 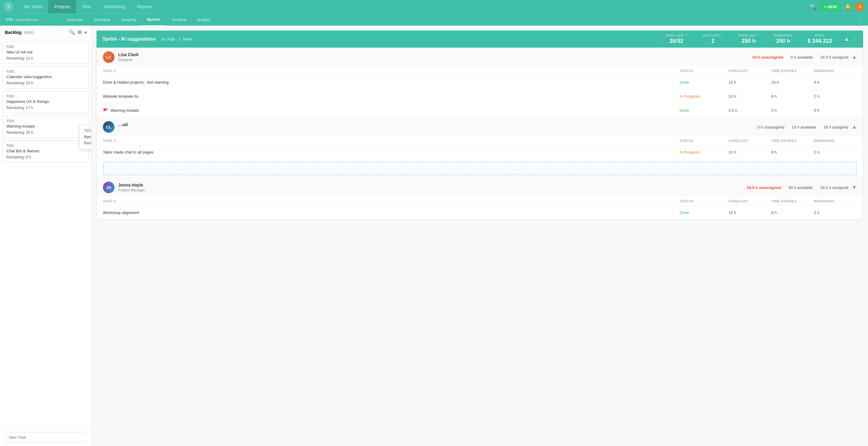 What do you see at coordinates (123, 127) in the screenshot?
I see `person-info-cloud: …ud …` at bounding box center [123, 127].